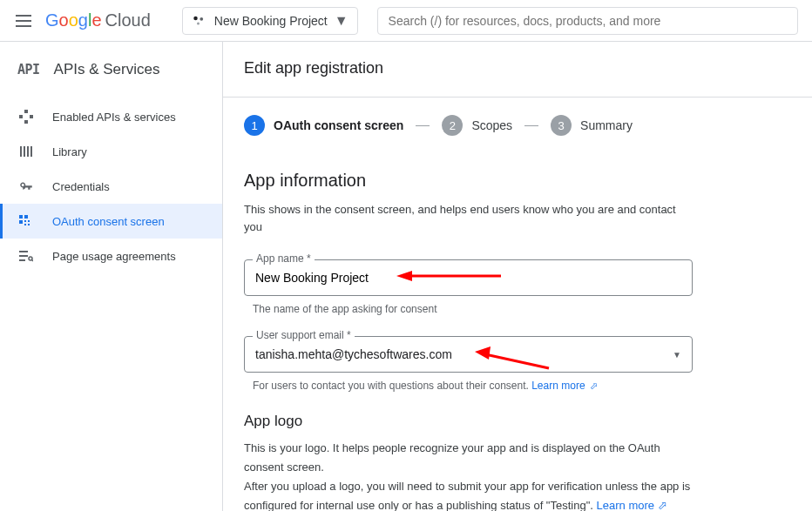 This screenshot has height=511, width=812. Describe the element at coordinates (271, 21) in the screenshot. I see `project-name: New Booking Project` at that location.